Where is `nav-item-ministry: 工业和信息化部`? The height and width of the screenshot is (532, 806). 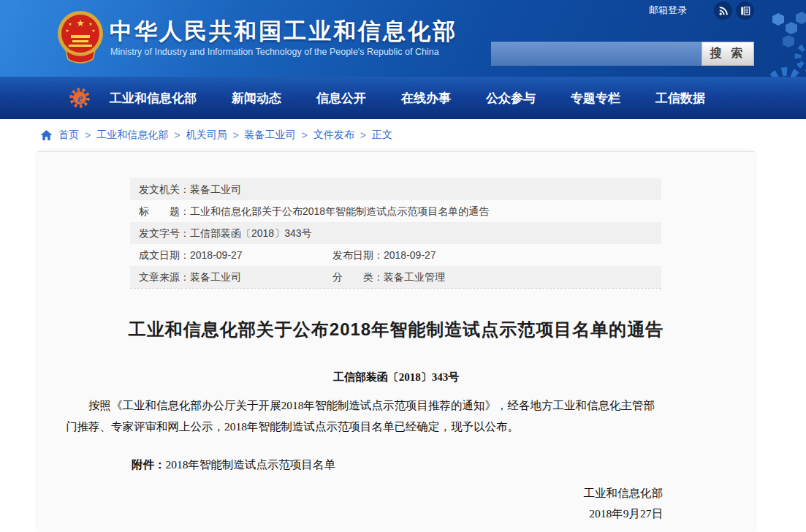 nav-item-ministry: 工业和信息化部 is located at coordinates (153, 98).